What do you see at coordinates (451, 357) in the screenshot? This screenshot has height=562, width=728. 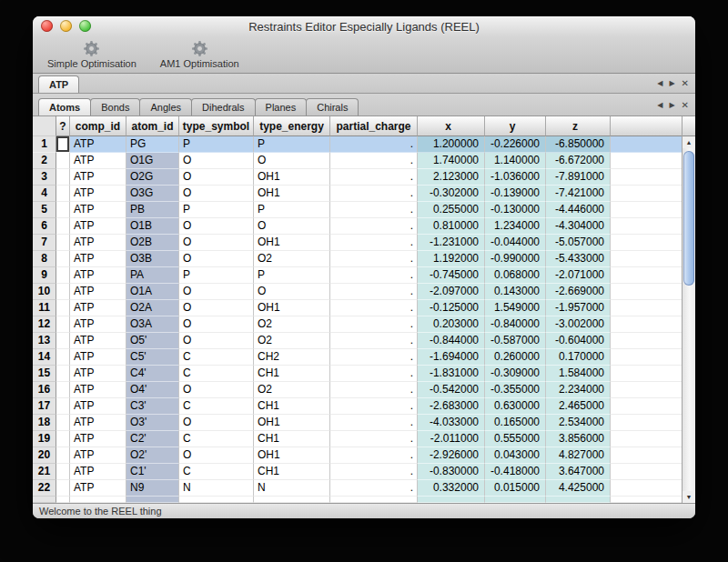 I see `cell-x: -1.694000` at bounding box center [451, 357].